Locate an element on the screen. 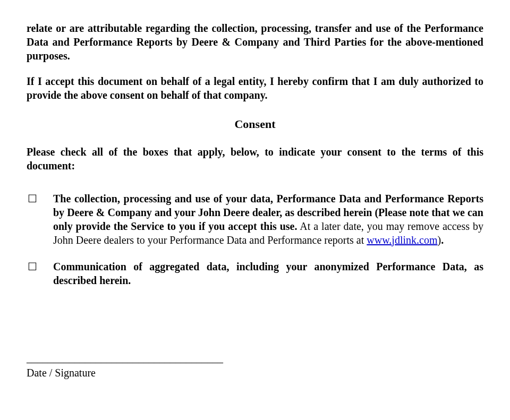 The image size is (510, 420). checkbox-item-2: ☐ Communication of aggregated data, incl… is located at coordinates (255, 273).